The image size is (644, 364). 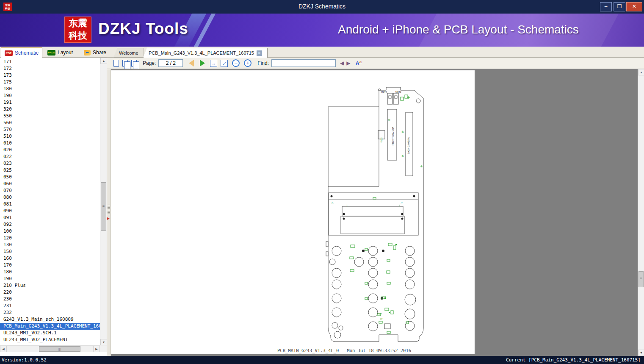 What do you see at coordinates (50, 218) in the screenshot?
I see `bookmark-item: 091` at bounding box center [50, 218].